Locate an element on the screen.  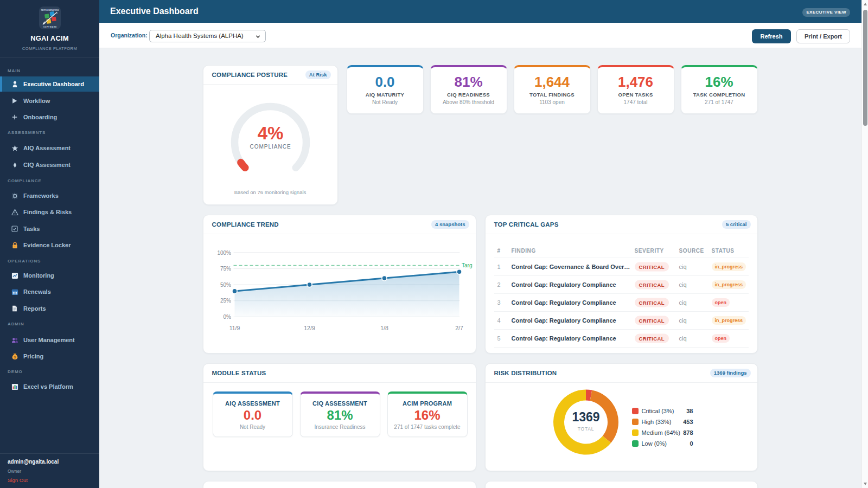
svg-text: 2/7 is located at coordinates (459, 328).